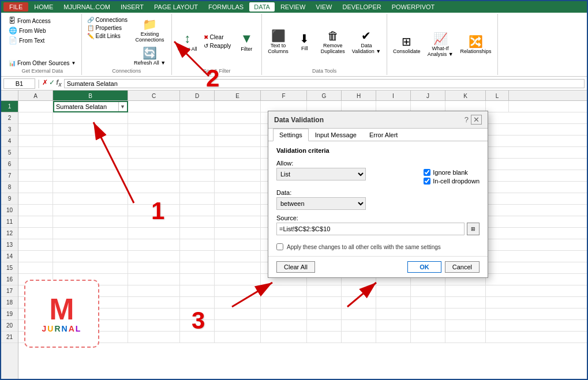 This screenshot has height=380, width=588. What do you see at coordinates (44, 7) in the screenshot?
I see `menu-home: HOME` at bounding box center [44, 7].